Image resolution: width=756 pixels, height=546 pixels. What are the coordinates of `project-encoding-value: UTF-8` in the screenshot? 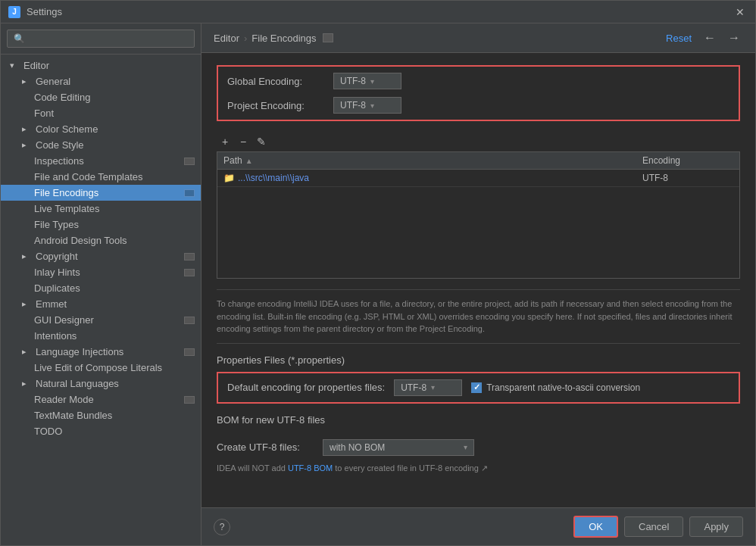 It's located at (353, 105).